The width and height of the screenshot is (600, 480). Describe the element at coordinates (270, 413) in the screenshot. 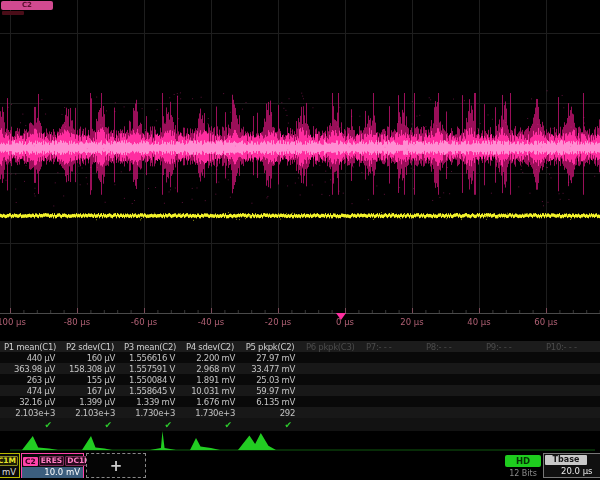

I see `measure-value-cell: 292` at that location.